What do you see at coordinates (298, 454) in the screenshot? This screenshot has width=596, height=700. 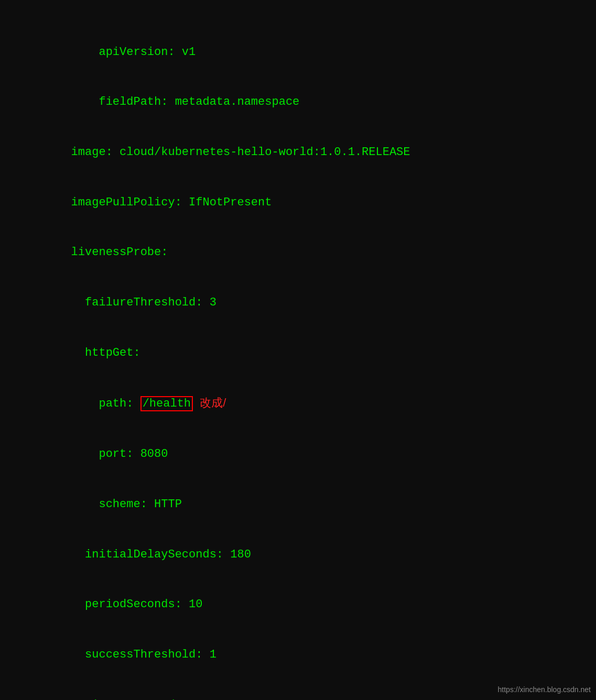 I see `line-9: port: 8080` at bounding box center [298, 454].